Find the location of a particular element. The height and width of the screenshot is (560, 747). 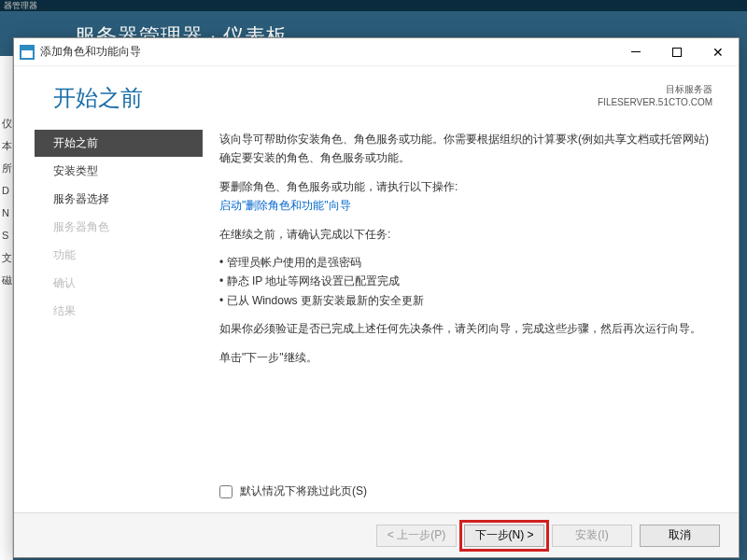

bullet-1: 静态 IP 地址等网络设置已配置完成 is located at coordinates (465, 281).